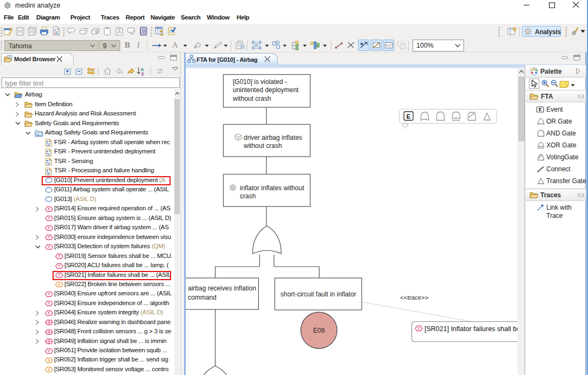  I want to click on svg-text:short-circuit fault in inflato: short-circuit fault in inflator, so click(318, 294).